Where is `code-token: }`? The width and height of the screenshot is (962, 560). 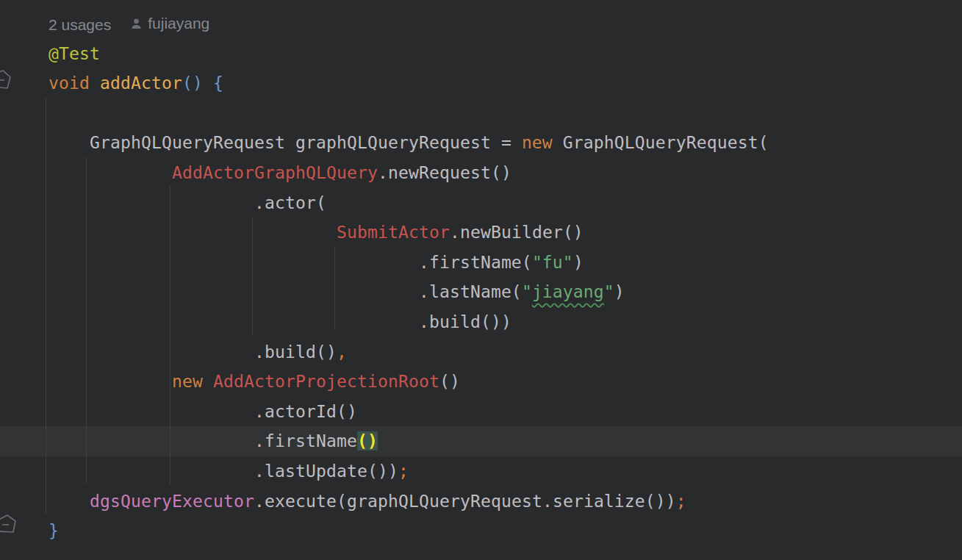 code-token: } is located at coordinates (54, 531).